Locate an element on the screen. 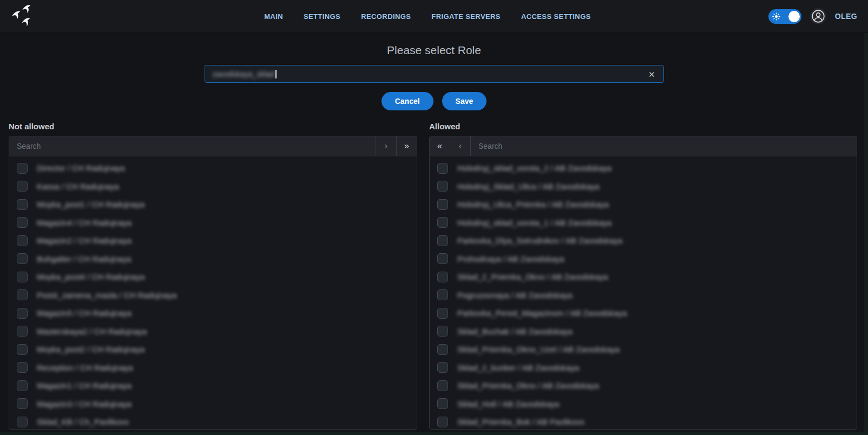 The width and height of the screenshot is (868, 435). clear-input-icon: ✕ is located at coordinates (652, 74).